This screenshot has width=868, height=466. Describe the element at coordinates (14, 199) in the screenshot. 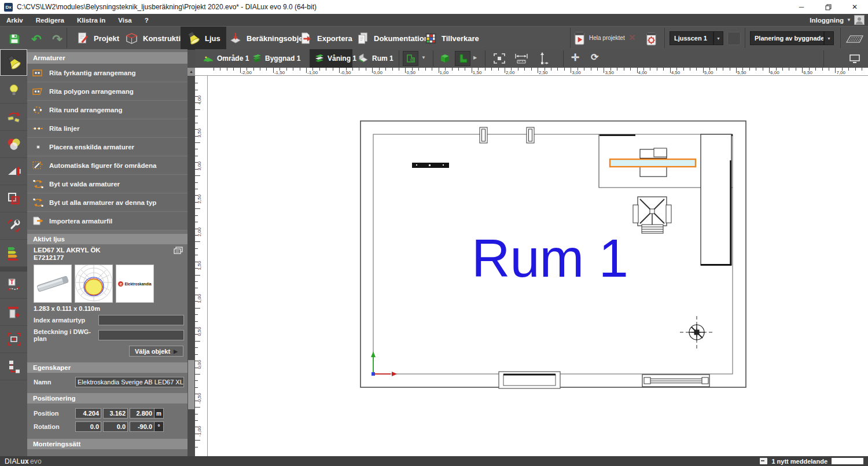

I see `tool-surfaces` at that location.